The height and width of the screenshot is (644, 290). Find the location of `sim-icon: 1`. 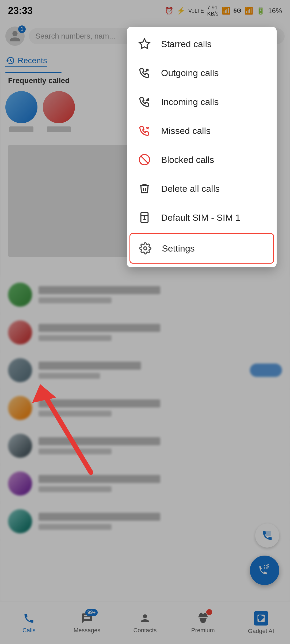

sim-icon: 1 is located at coordinates (144, 218).